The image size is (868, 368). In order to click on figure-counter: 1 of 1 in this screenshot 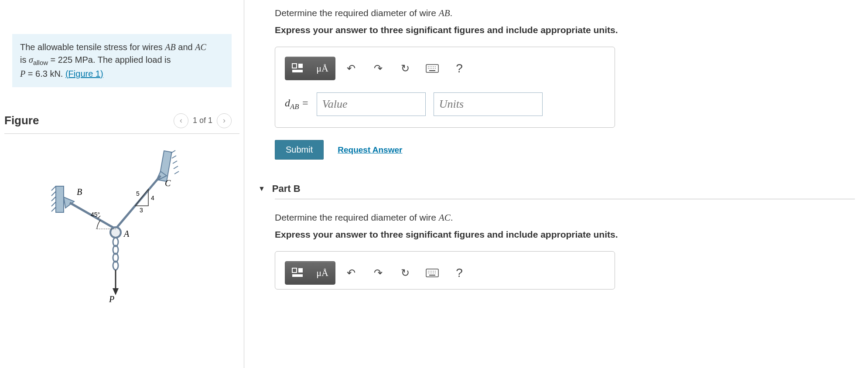, I will do `click(202, 120)`.